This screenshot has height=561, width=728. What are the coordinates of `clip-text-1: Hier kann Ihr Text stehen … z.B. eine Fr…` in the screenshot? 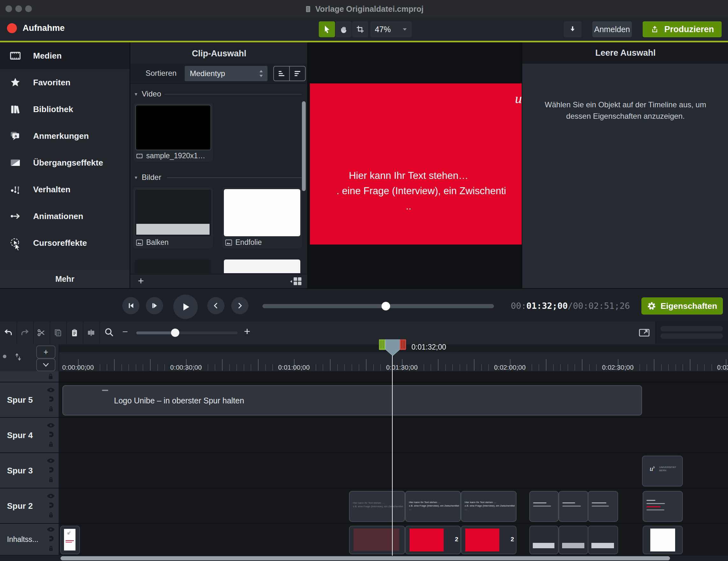 It's located at (377, 507).